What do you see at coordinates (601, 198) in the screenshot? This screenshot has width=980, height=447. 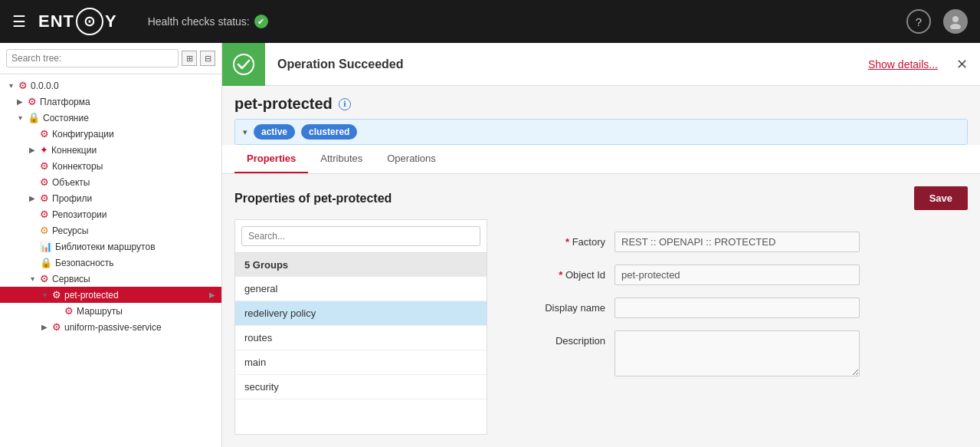 I see `properties-header: Properties of pet-protected Save` at bounding box center [601, 198].